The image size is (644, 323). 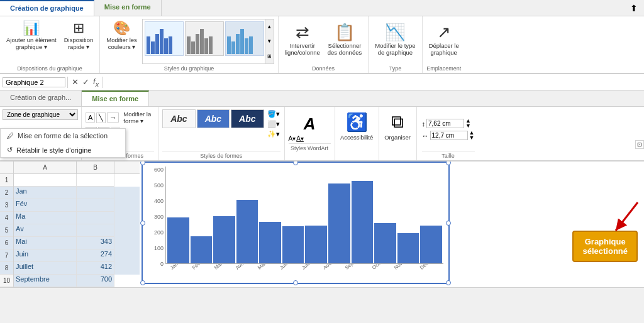 I want to click on effects-btn: ✨▾, so click(x=274, y=134).